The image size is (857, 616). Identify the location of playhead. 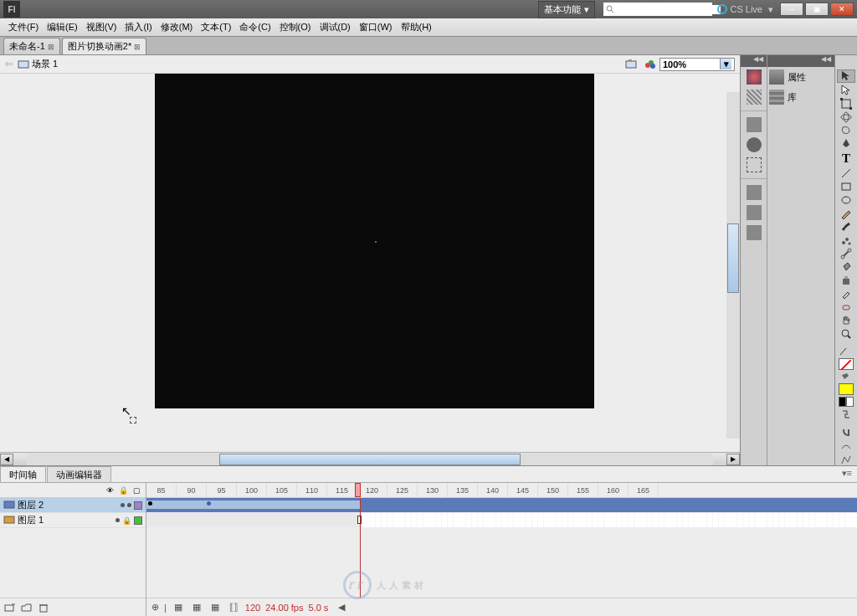
(360, 547).